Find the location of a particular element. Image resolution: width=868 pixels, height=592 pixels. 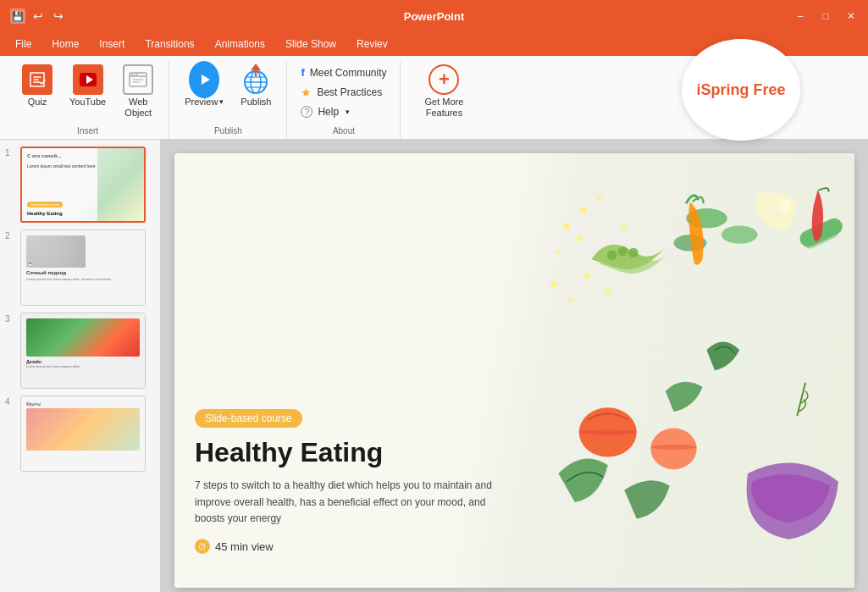

slide-description: 7 steps to switch to a healthy diet whic… is located at coordinates (356, 502).